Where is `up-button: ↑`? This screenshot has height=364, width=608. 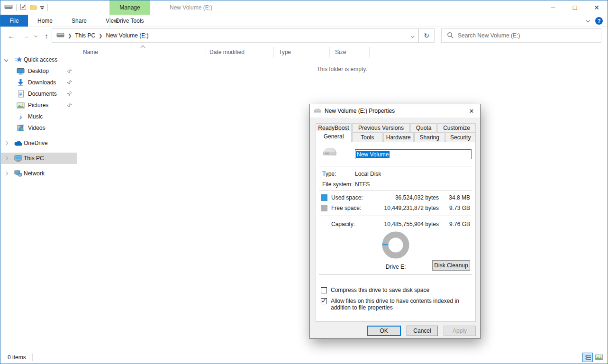 up-button: ↑ is located at coordinates (46, 36).